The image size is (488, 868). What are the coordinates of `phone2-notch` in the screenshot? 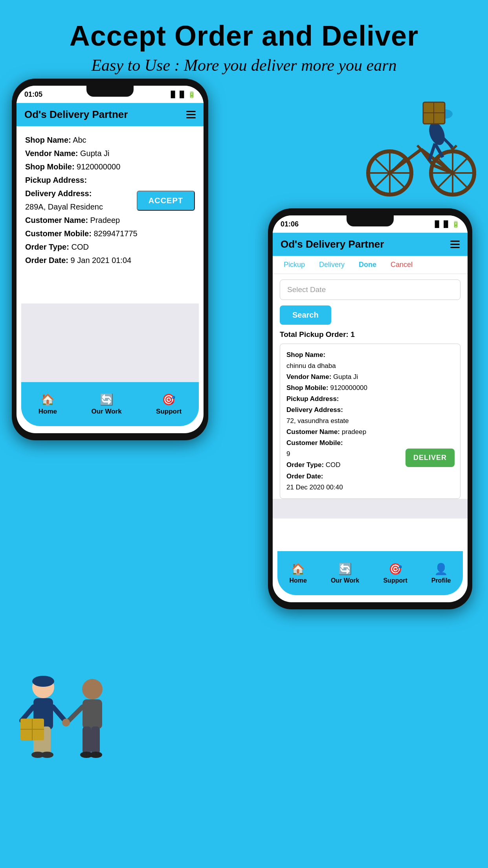 It's located at (370, 221).